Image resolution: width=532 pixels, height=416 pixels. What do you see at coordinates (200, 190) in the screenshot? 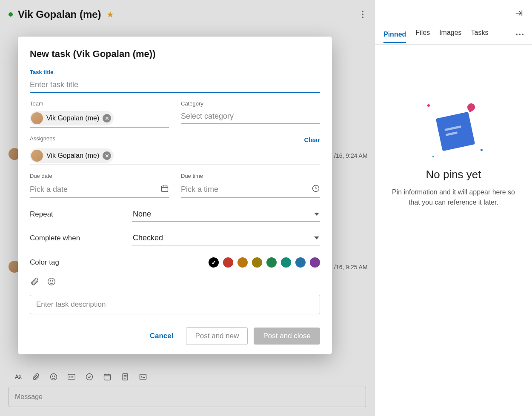
I see `due-time-placeholder: Pick a time` at bounding box center [200, 190].